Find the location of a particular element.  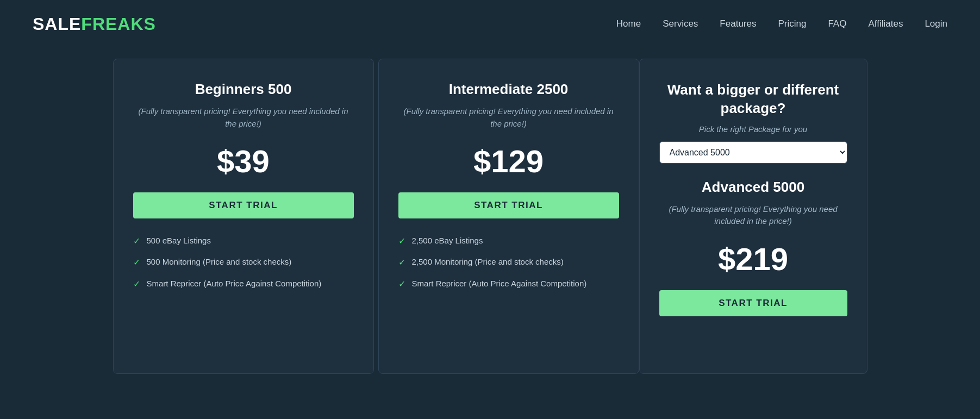

custom-pick-label: Pick the right Package for you is located at coordinates (753, 129).